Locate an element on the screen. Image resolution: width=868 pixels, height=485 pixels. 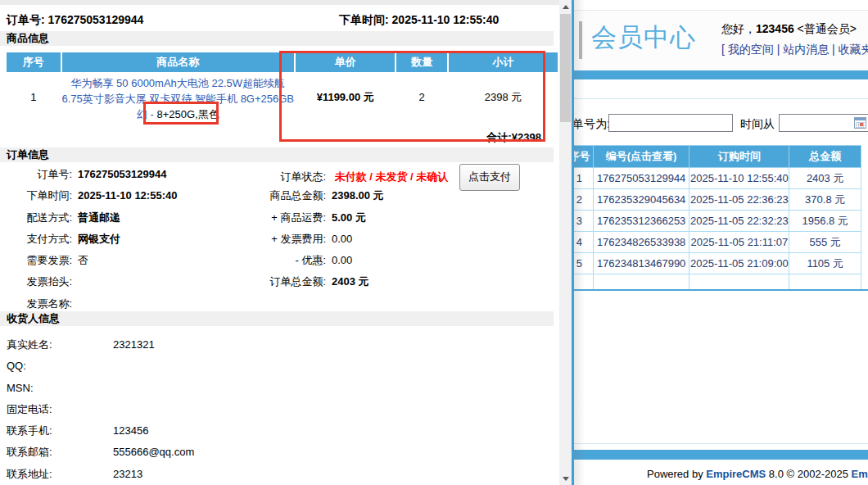
cell-order-time: 2025-11-10 12:55:40 is located at coordinates (739, 179).